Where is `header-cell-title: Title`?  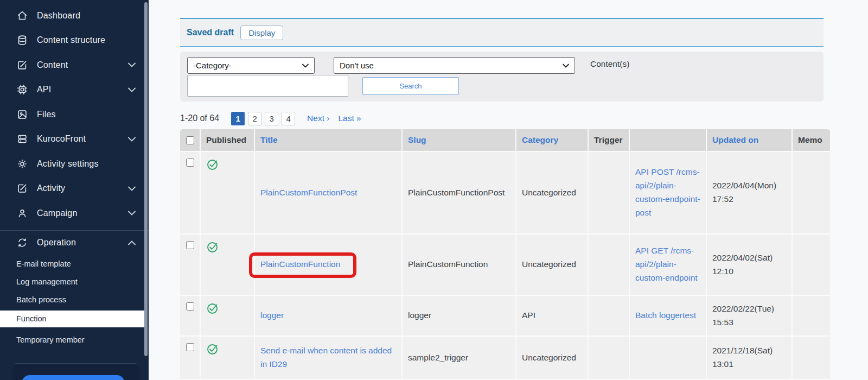
header-cell-title: Title is located at coordinates (329, 141).